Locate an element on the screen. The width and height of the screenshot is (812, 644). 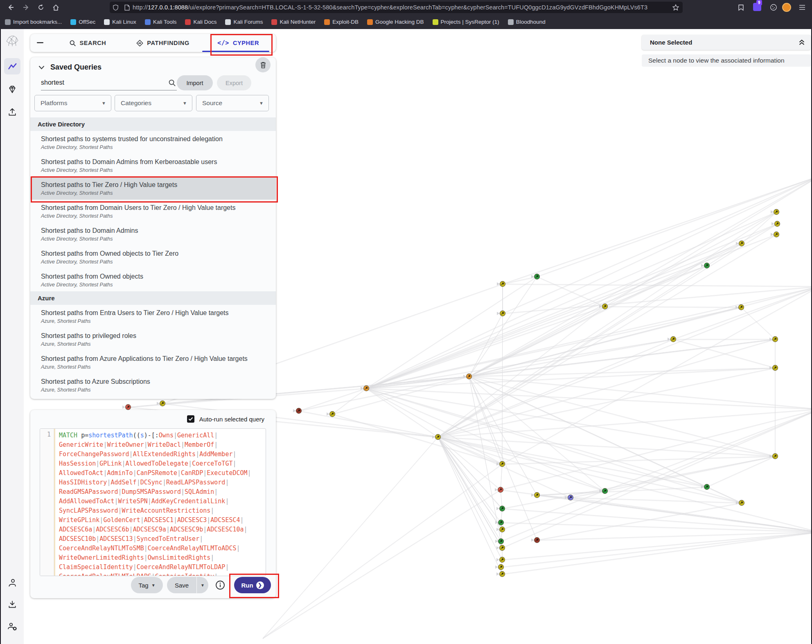
kali-tools-icon is located at coordinates (148, 22).